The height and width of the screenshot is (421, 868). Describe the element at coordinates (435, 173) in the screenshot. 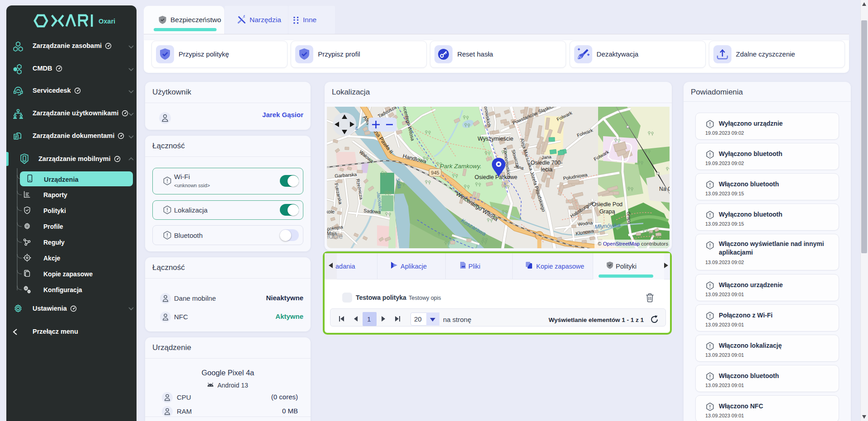

I see `svg-text: 945` at that location.